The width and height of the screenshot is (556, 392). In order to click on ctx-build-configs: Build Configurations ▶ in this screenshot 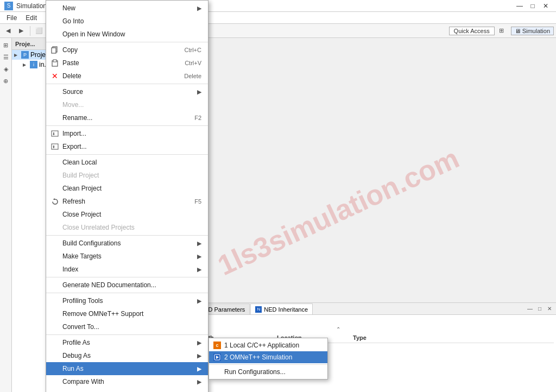, I will do `click(127, 243)`.